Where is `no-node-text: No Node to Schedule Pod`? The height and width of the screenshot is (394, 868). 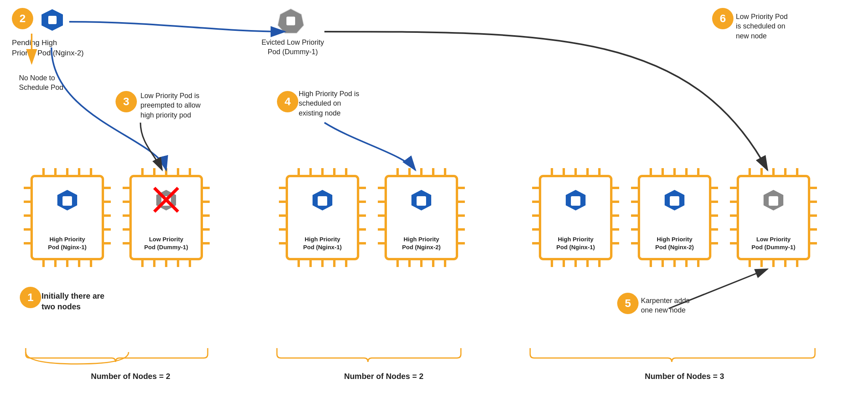 no-node-text: No Node to Schedule Pod is located at coordinates (59, 83).